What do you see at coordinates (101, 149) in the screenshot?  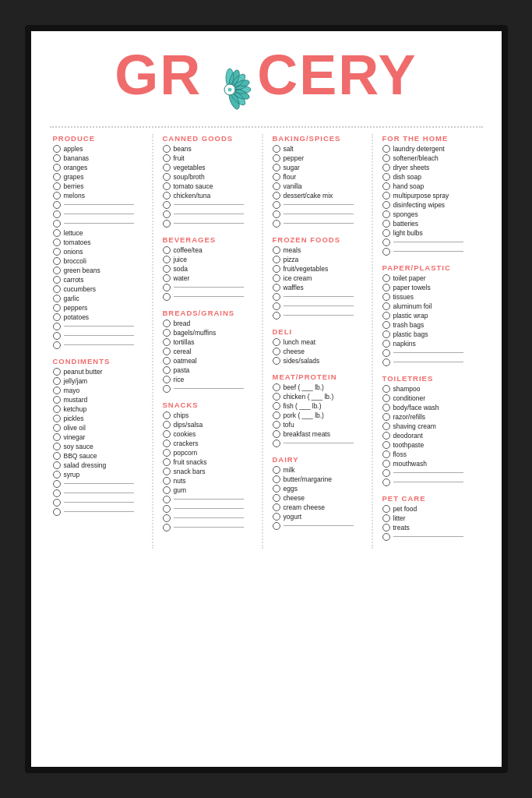 I see `list-item: apples` at bounding box center [101, 149].